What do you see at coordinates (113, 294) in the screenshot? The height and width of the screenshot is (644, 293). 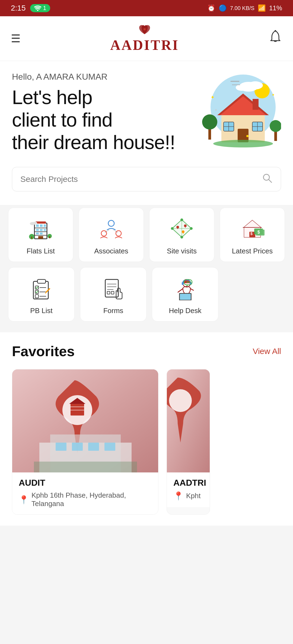 I see `menu-card-forms: Forms` at bounding box center [113, 294].